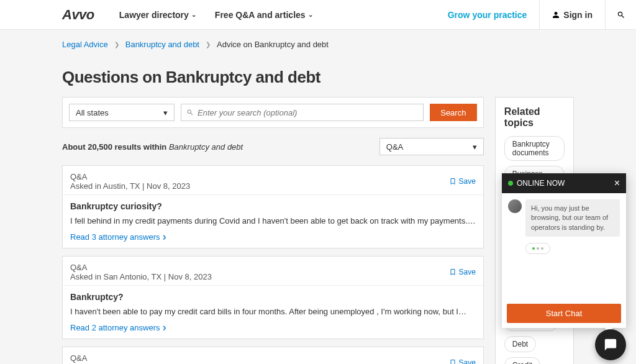  What do you see at coordinates (564, 248) in the screenshot?
I see `chat-body: Hi, you may just be browsing, but our te…` at bounding box center [564, 248].